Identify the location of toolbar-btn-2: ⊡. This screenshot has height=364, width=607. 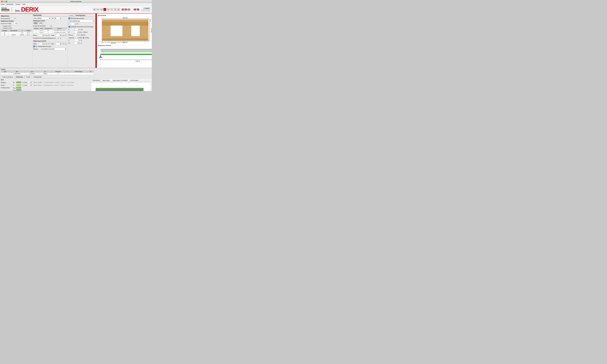
(98, 9).